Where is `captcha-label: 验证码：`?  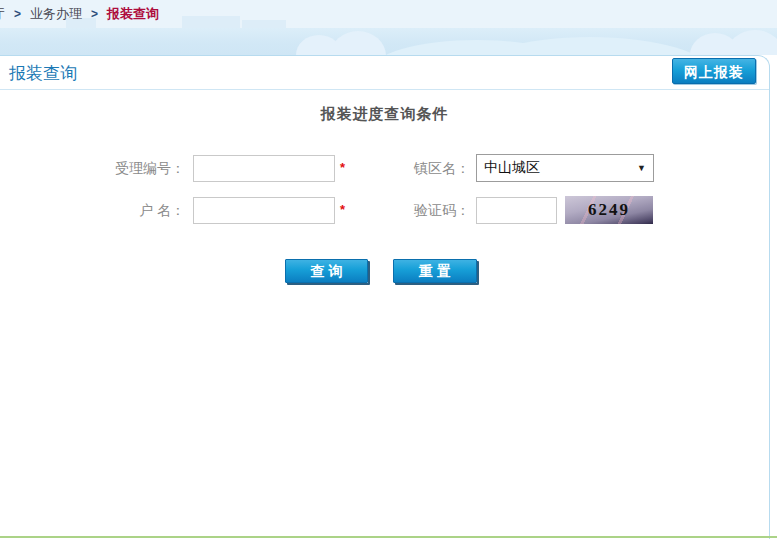 captcha-label: 验证码： is located at coordinates (400, 211).